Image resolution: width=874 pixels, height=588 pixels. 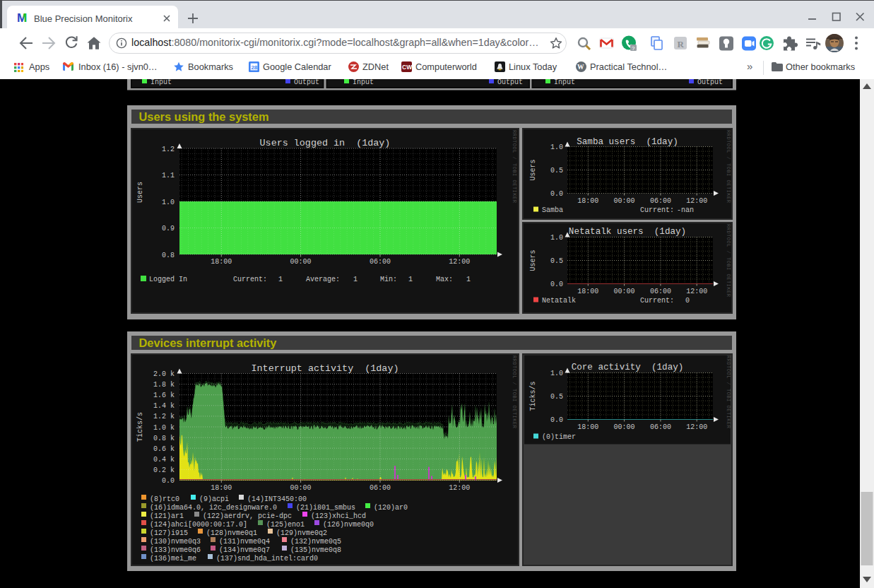 What do you see at coordinates (164, 438) in the screenshot?
I see `svg-text: 0.8 k` at bounding box center [164, 438].